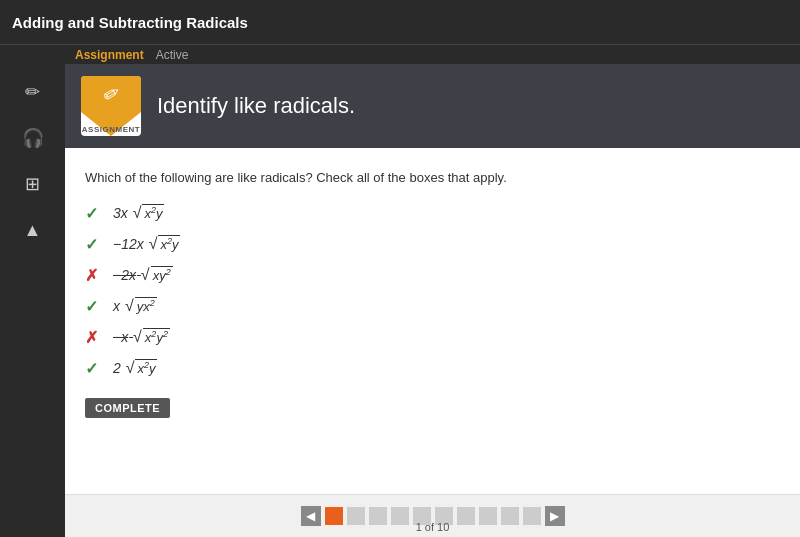 The image size is (800, 537). What do you see at coordinates (432, 516) in the screenshot?
I see `pagination-bar: ◀ ▶ 1 of 10` at bounding box center [432, 516].